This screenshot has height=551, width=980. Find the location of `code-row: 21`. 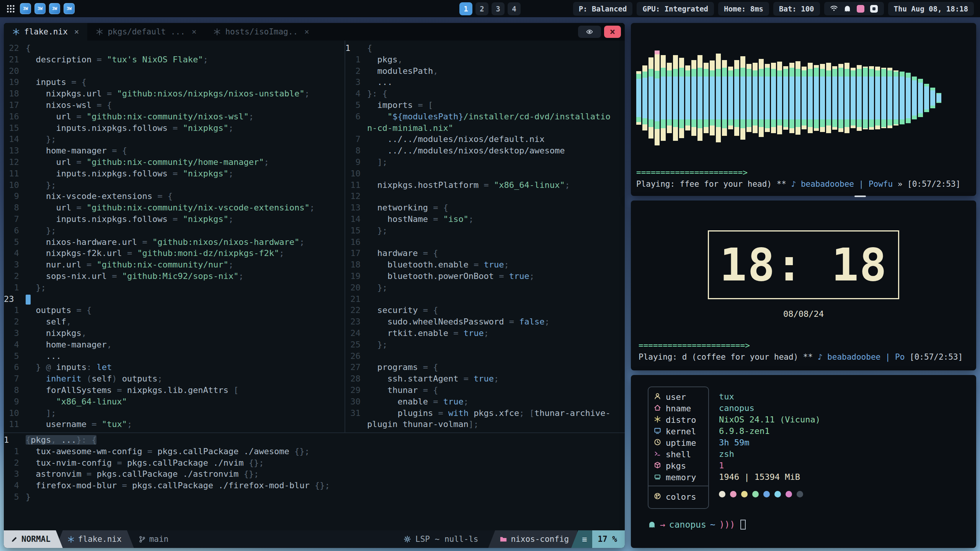

code-row: 21 is located at coordinates (485, 299).